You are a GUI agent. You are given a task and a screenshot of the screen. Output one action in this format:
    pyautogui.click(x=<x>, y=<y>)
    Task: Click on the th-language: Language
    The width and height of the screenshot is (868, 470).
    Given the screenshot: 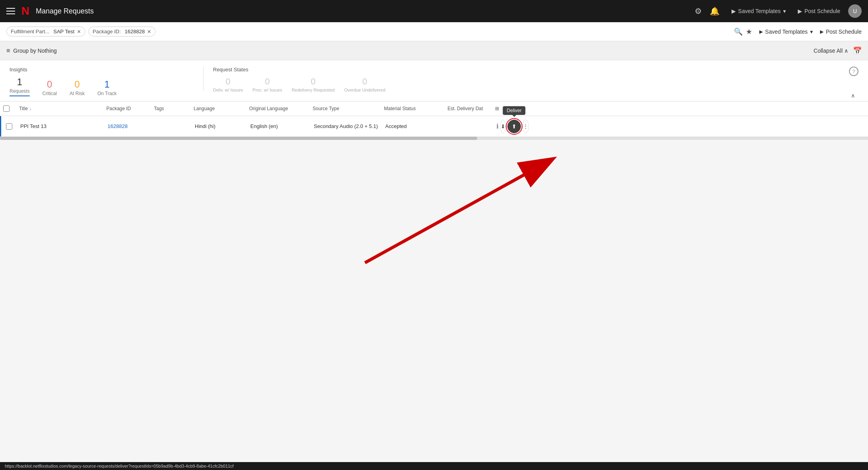 What is the action you would take?
    pyautogui.click(x=218, y=109)
    